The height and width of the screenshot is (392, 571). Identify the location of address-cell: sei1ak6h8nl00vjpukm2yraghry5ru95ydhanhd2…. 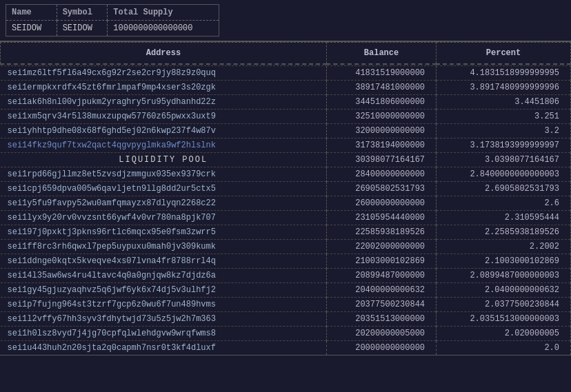
(164, 102).